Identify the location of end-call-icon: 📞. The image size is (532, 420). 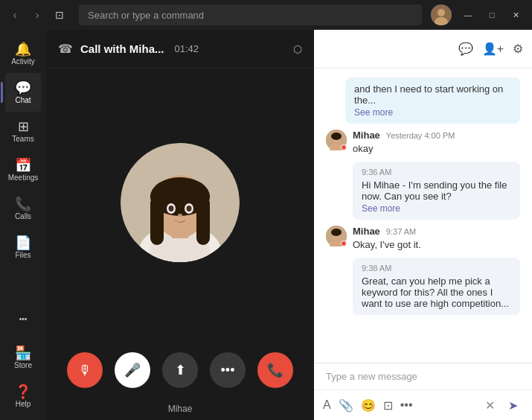
(275, 370).